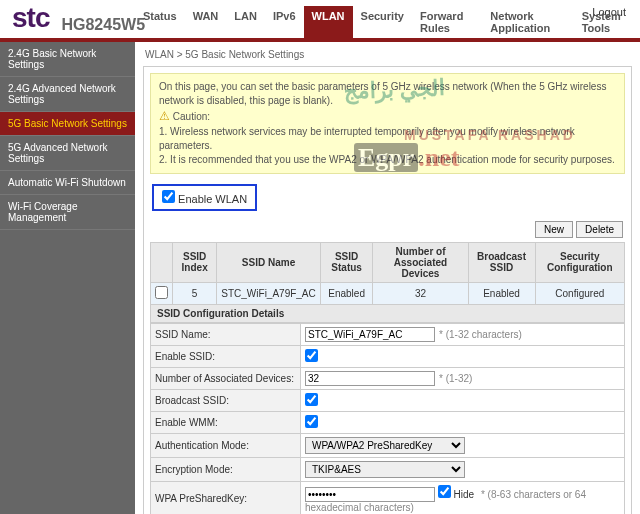 Image resolution: width=640 pixels, height=514 pixels. Describe the element at coordinates (346, 262) in the screenshot. I see `col-ssid-status: SSID Status` at that location.